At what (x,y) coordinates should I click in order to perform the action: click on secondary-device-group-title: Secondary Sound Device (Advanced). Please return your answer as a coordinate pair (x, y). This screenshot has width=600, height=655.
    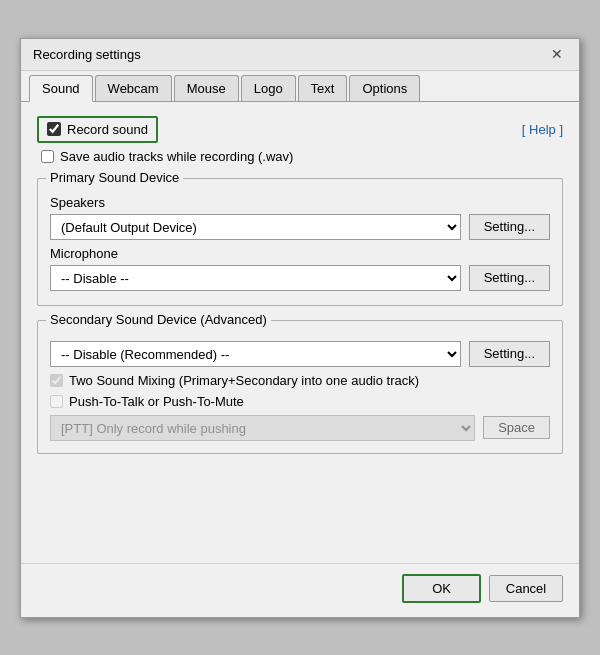
    Looking at the image, I should click on (158, 320).